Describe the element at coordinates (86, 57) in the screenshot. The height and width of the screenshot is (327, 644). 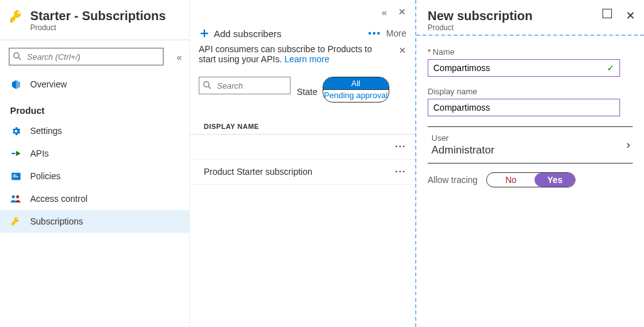
I see `menu-search-input` at that location.